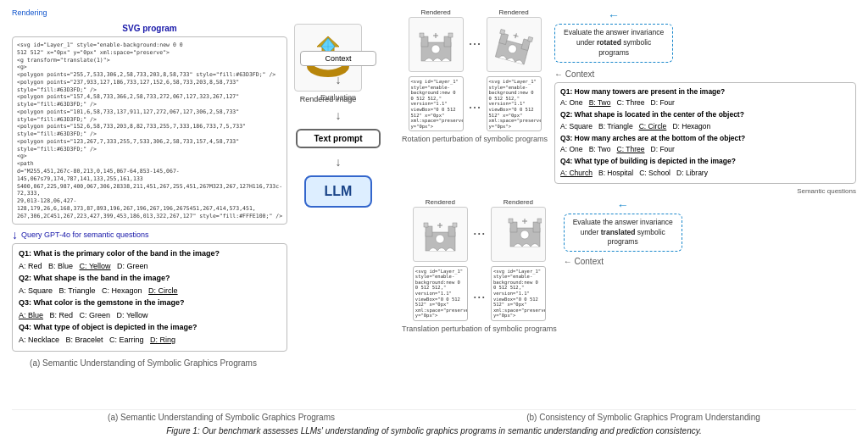  Describe the element at coordinates (149, 254) in the screenshot. I see `qa-q1: Q1: What is the primary color of the ban…` at that location.